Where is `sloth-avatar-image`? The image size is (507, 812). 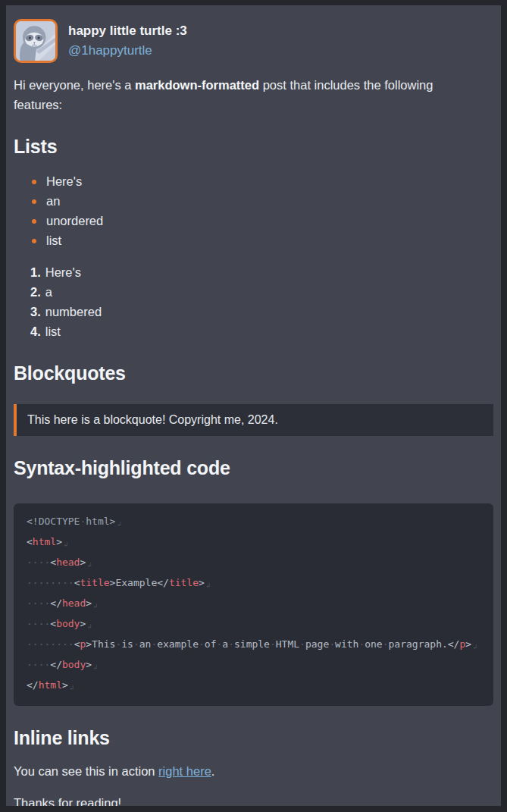
sloth-avatar-image is located at coordinates (36, 41).